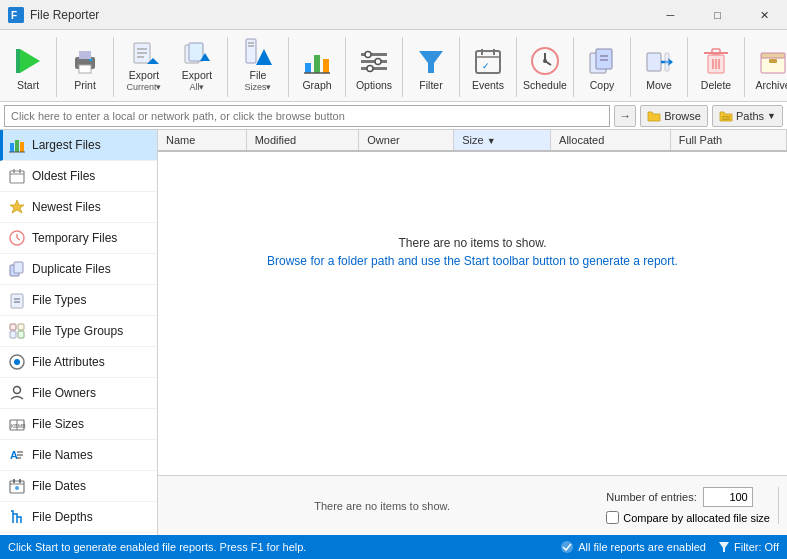 The image size is (787, 559). I want to click on all-reports-text: All file reports are enabled, so click(642, 547).